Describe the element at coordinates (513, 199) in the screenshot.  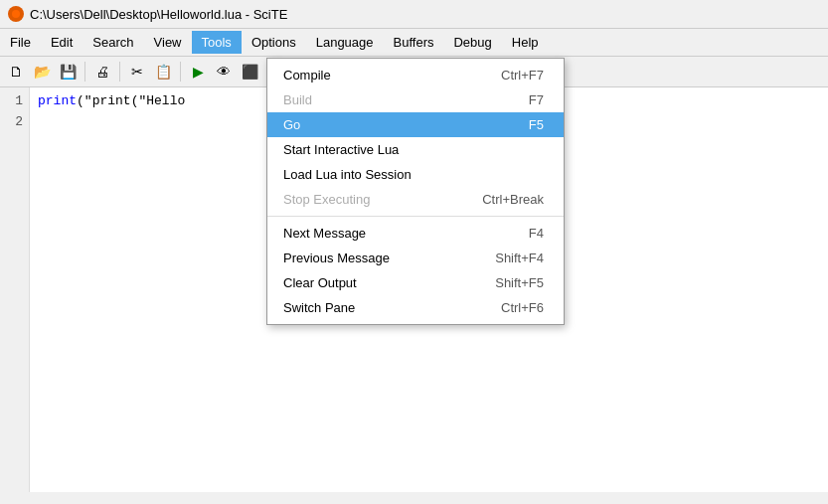
I see `menu-stop-executing-shortcut: Ctrl+Break` at that location.